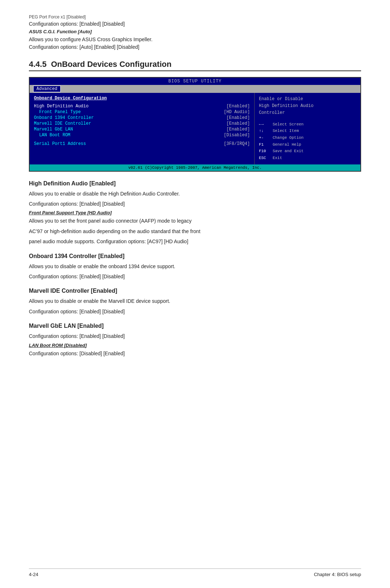  I want to click on section-1394: Onboard 1394 Controller [Enabled] Allows…, so click(195, 267).